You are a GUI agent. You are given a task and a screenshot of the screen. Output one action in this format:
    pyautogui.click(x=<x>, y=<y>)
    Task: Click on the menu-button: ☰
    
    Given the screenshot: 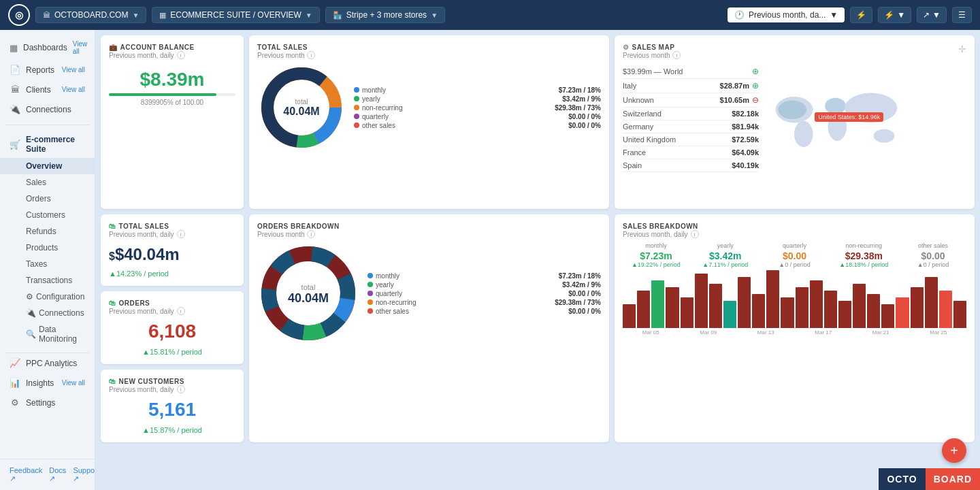 What is the action you would take?
    pyautogui.click(x=962, y=15)
    